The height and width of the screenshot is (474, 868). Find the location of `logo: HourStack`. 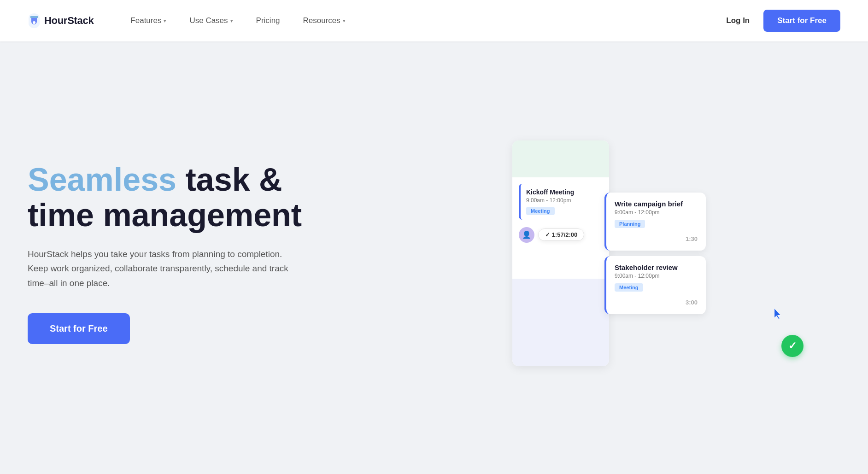

logo: HourStack is located at coordinates (61, 21).